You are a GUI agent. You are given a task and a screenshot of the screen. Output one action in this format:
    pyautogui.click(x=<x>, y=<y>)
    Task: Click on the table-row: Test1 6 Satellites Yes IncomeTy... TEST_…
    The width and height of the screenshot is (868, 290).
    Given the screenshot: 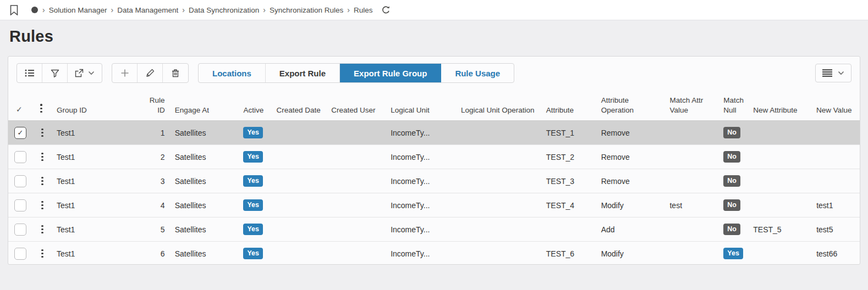 What is the action you would take?
    pyautogui.click(x=434, y=254)
    